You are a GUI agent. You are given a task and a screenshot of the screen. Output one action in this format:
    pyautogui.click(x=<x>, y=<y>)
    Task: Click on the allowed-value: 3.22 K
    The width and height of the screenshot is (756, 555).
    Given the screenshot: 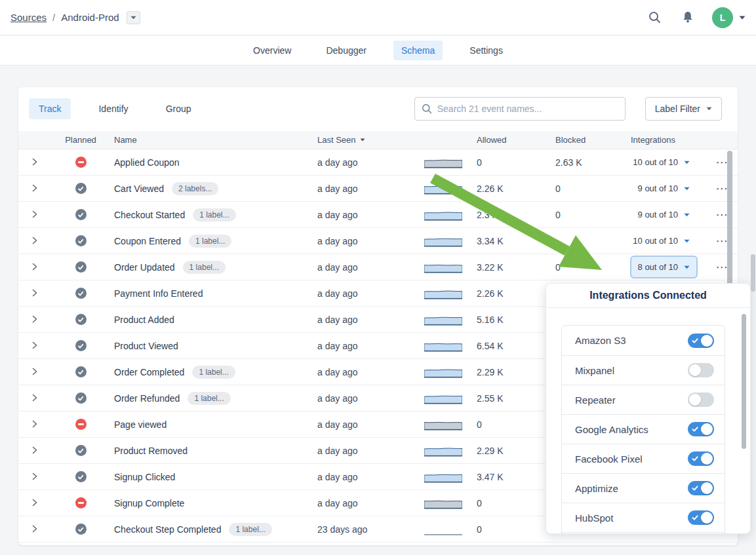 What is the action you would take?
    pyautogui.click(x=513, y=267)
    